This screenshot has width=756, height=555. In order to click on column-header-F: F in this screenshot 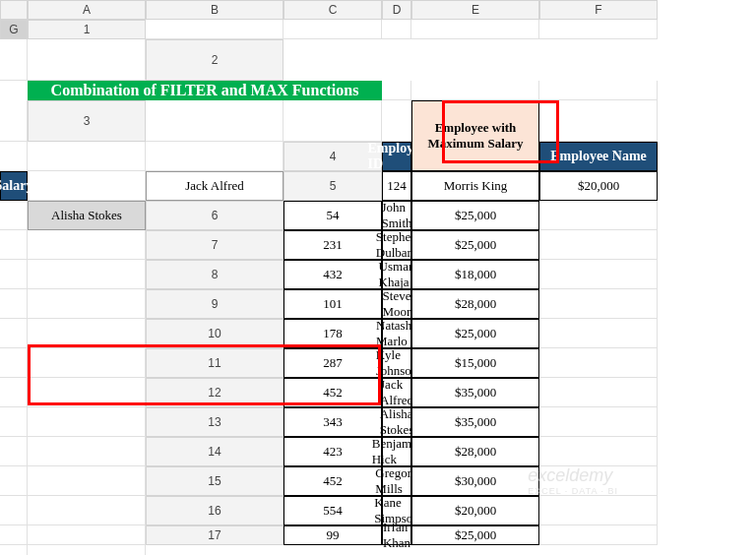, I will do `click(598, 10)`.